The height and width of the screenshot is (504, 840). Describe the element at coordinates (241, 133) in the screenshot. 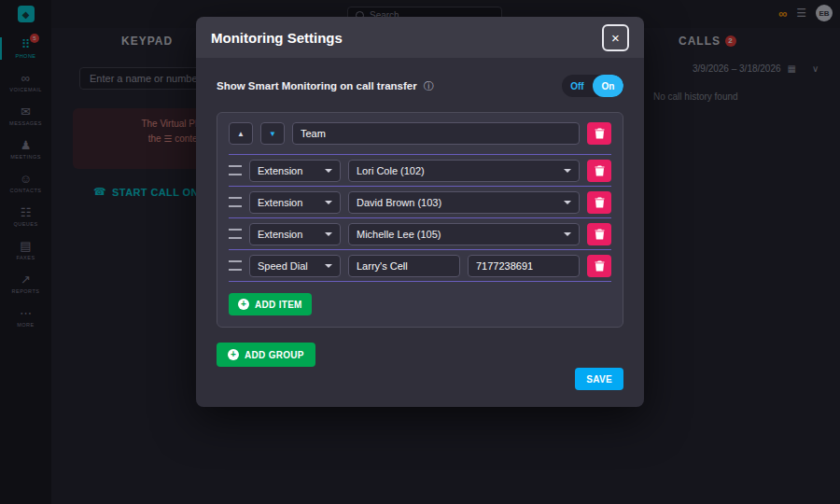

I see `move-group-up-button: ▲` at that location.